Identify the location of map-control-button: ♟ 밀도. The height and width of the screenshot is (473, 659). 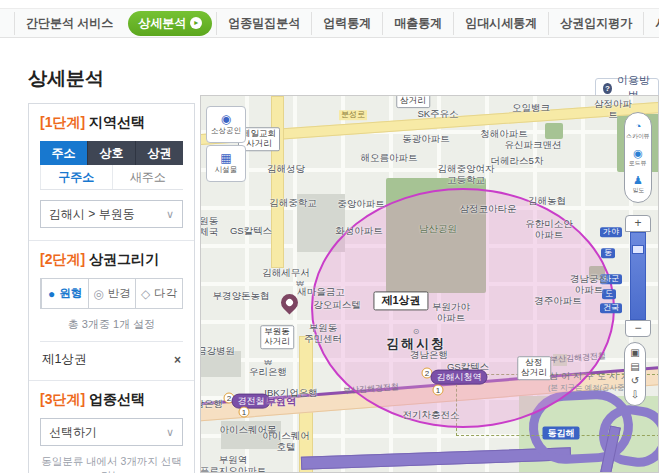
(638, 184).